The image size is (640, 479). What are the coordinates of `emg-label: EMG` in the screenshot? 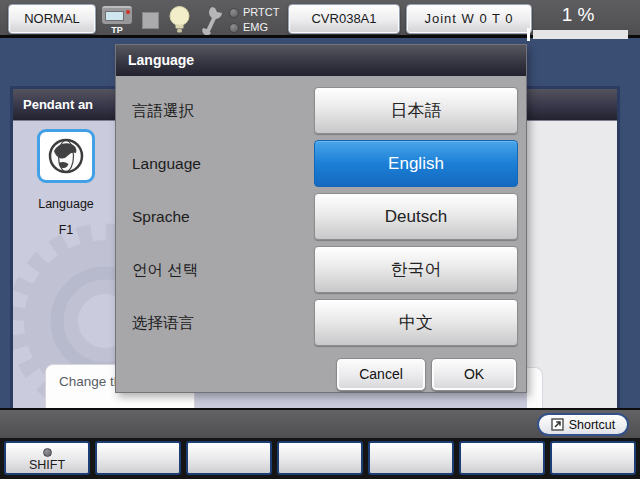 It's located at (256, 27).